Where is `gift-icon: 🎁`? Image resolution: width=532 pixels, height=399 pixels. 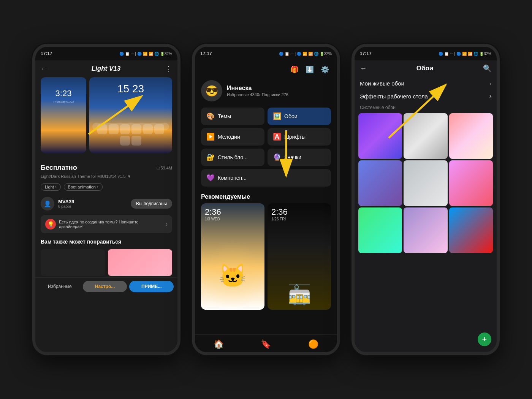
gift-icon: 🎁 is located at coordinates (294, 70).